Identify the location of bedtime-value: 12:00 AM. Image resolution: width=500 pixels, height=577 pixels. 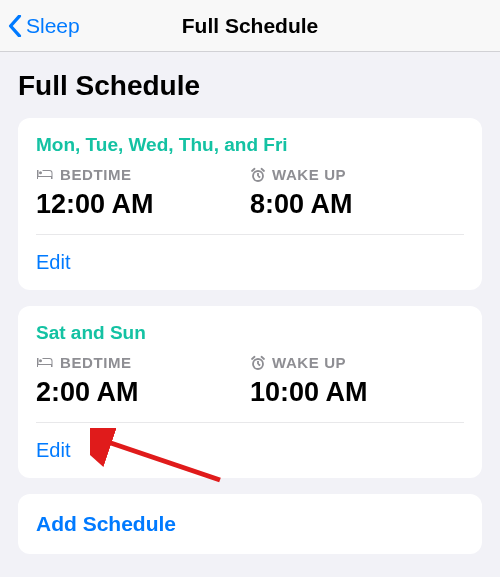
(143, 204).